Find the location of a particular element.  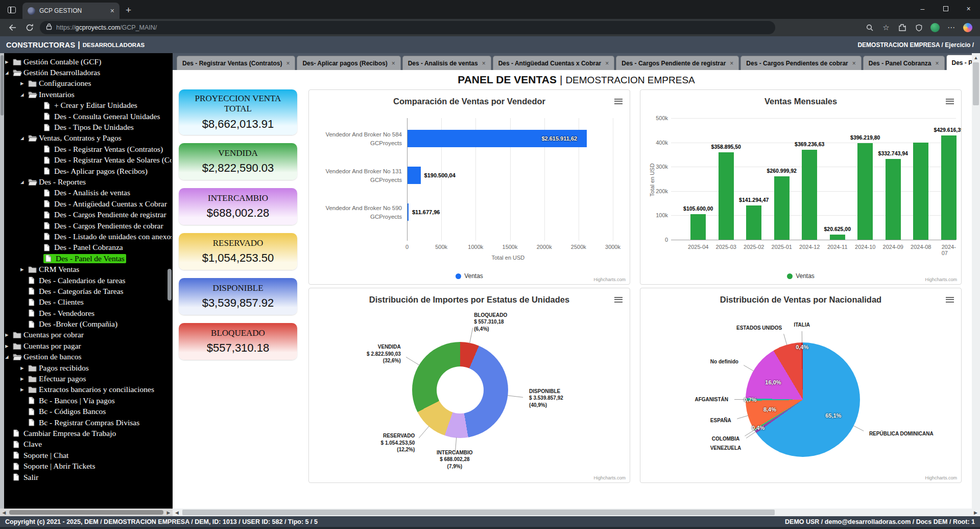

sidebar-item: Des - Listado de unidades con anexos is located at coordinates (88, 236).